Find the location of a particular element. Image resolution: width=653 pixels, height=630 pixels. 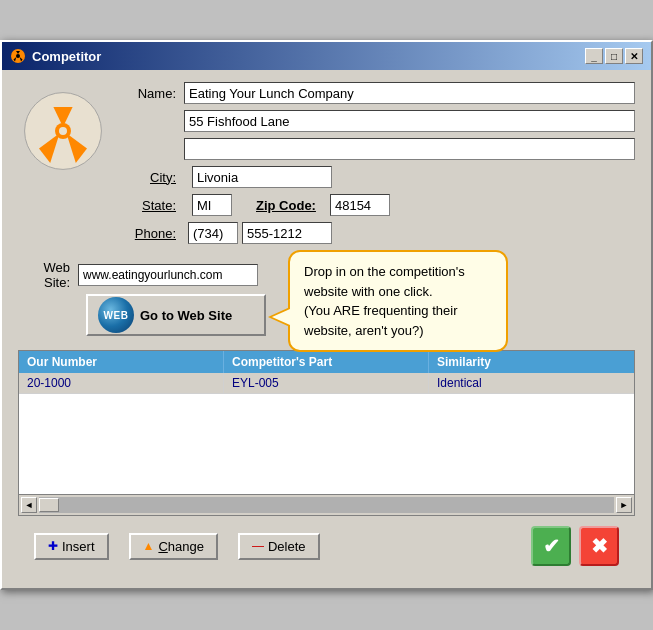

title-bar-left: Competitor is located at coordinates (56, 56).